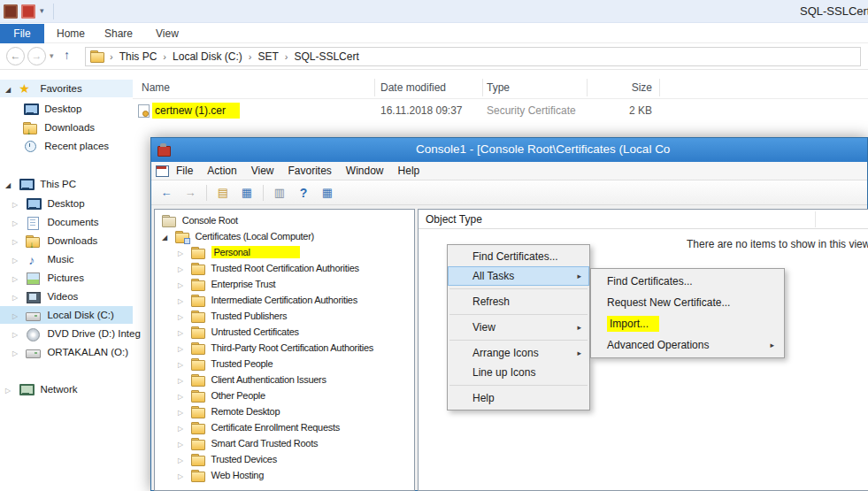 This screenshot has height=491, width=868. Describe the element at coordinates (66, 296) in the screenshot. I see `sidebar-item-videos: Videos` at that location.